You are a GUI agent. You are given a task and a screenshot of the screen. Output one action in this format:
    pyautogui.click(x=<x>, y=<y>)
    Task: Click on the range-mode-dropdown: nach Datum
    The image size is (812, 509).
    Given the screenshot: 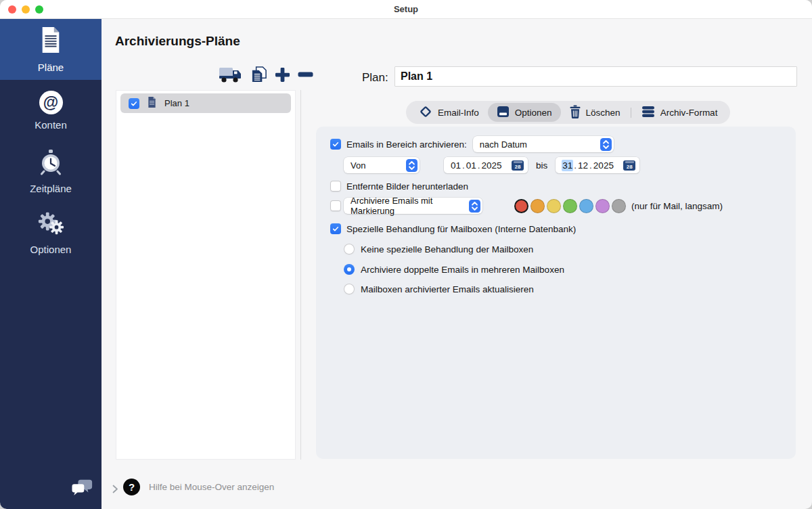 What is the action you would take?
    pyautogui.click(x=543, y=144)
    